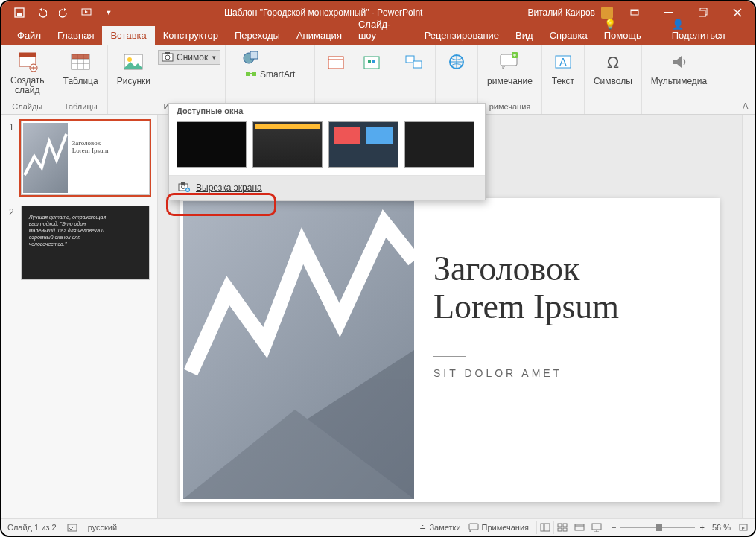  What do you see at coordinates (15, 243) in the screenshot?
I see `thumb-number: 2` at bounding box center [15, 243].